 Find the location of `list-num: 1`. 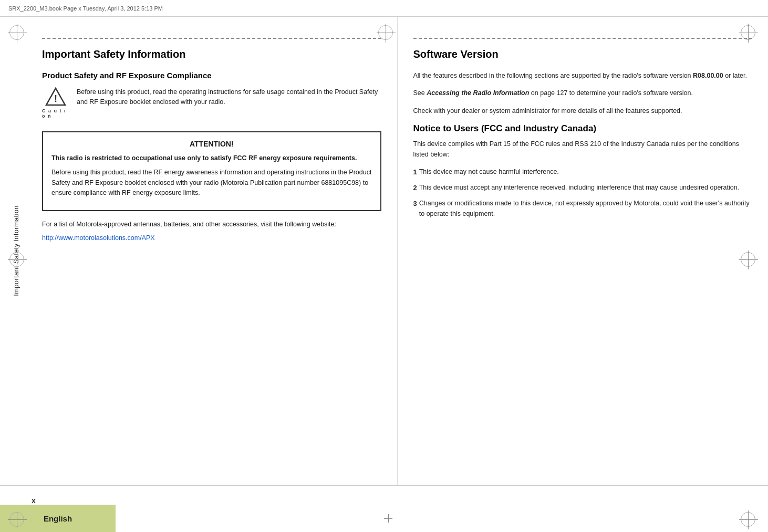

list-num: 1 is located at coordinates (415, 172).